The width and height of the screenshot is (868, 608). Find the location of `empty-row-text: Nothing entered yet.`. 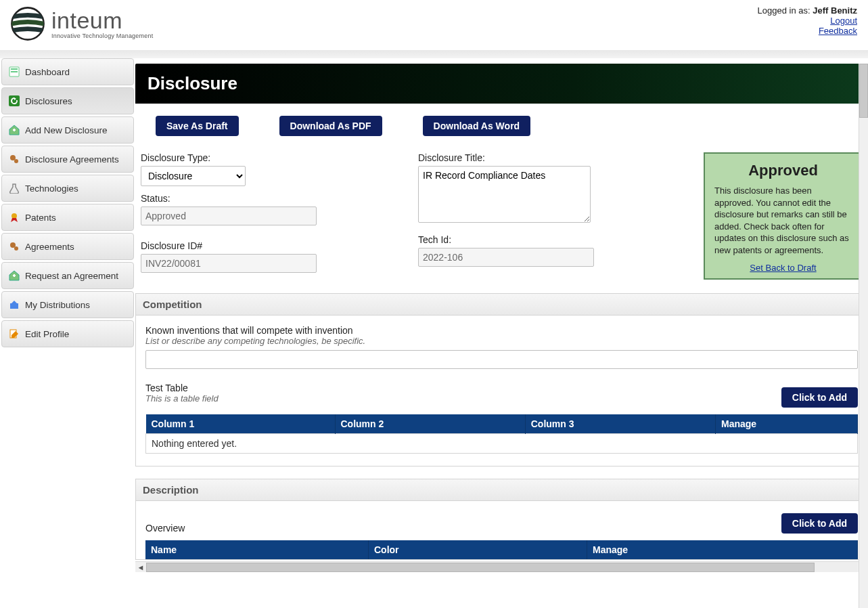

empty-row-text: Nothing entered yet. is located at coordinates (502, 444).